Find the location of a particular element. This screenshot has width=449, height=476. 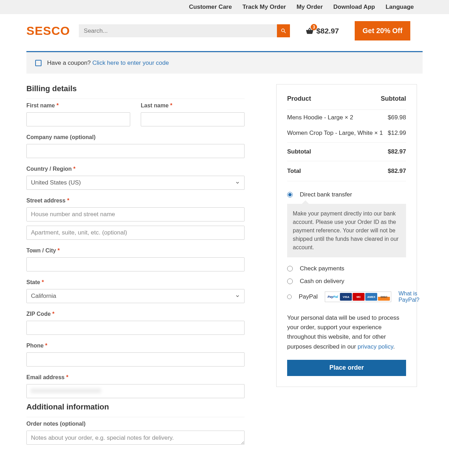

topbar: Customer Care Track My Order My Order Do… is located at coordinates (224, 7).